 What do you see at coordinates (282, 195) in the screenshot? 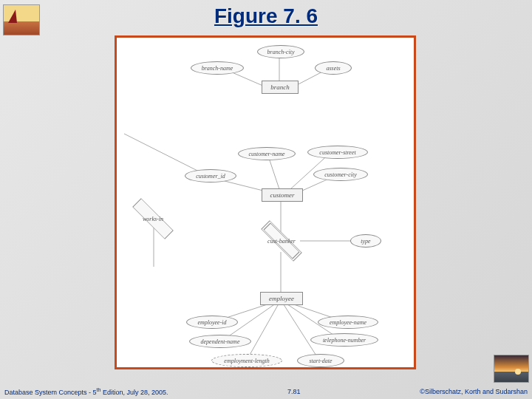
I see `entity-customer: customer` at bounding box center [282, 195].